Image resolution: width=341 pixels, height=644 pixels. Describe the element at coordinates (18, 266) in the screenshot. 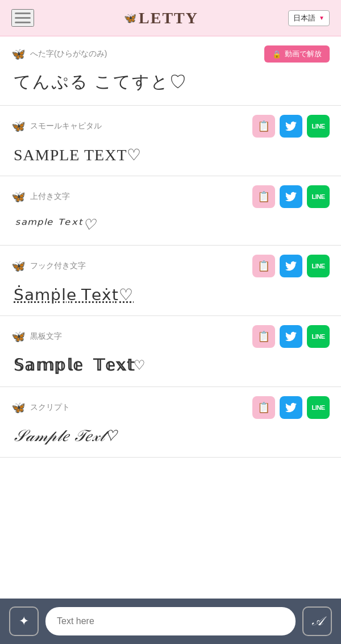

I see `section-butterfly-icon-4: 🦋` at that location.